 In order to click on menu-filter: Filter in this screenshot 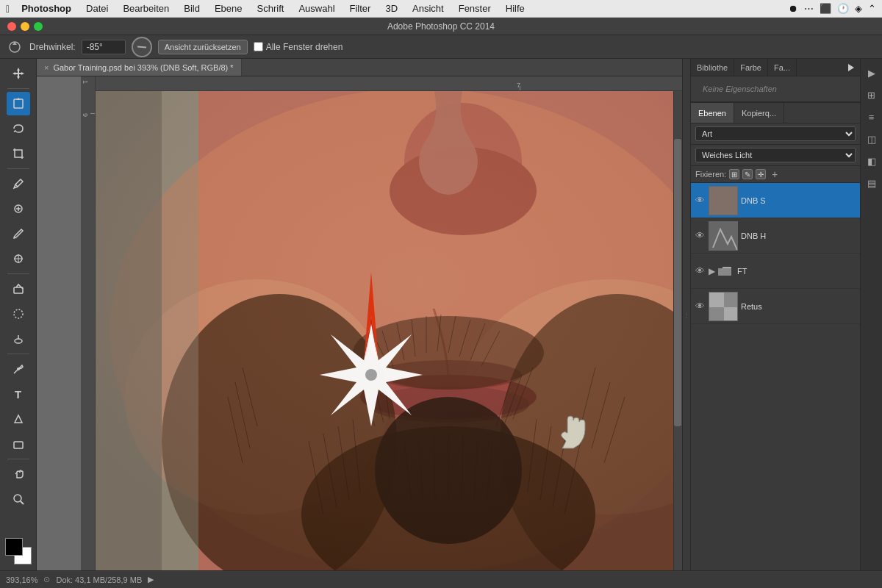, I will do `click(360, 9)`.